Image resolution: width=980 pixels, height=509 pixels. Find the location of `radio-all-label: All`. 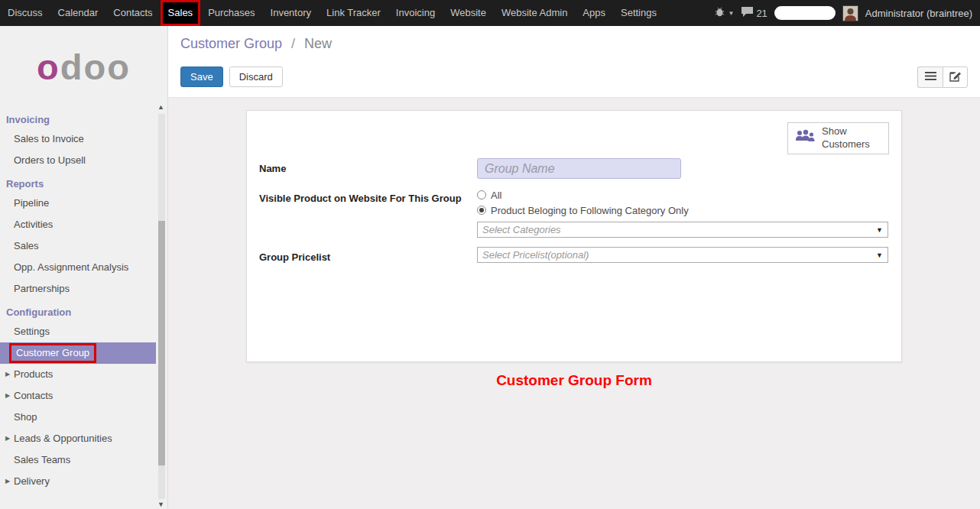

radio-all-label: All is located at coordinates (496, 196).